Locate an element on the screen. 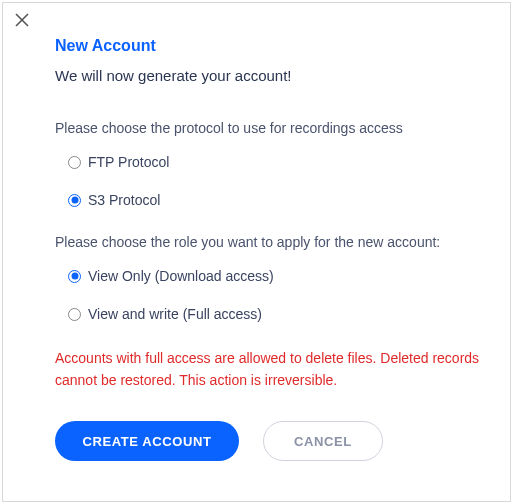 The image size is (513, 504). radio-label: S3 Protocol is located at coordinates (124, 200).